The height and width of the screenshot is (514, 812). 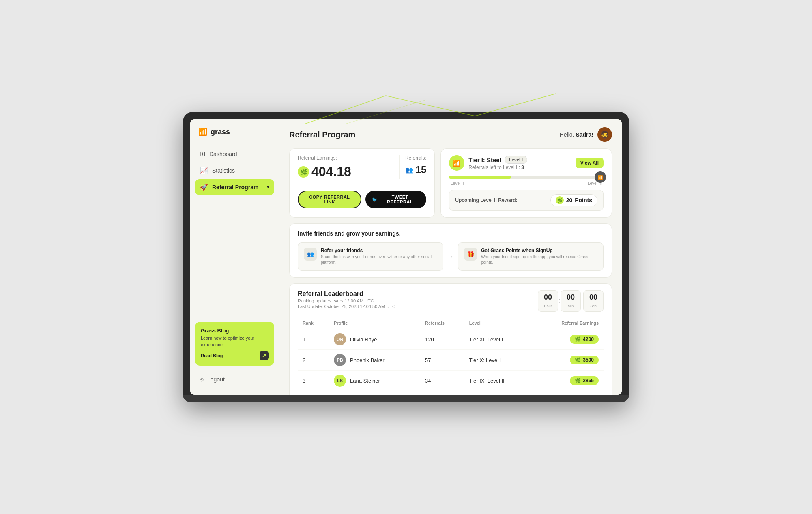 I want to click on level-cell: Tier IX: Level II, so click(x=498, y=381).